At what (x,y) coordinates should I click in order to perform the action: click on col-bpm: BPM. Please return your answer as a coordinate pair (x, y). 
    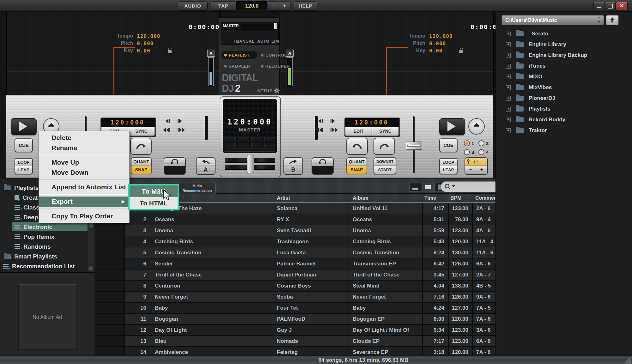
    Looking at the image, I should click on (461, 198).